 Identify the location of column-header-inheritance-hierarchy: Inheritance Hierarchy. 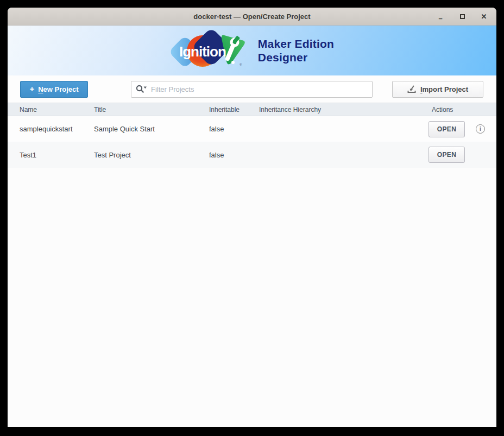
(344, 110).